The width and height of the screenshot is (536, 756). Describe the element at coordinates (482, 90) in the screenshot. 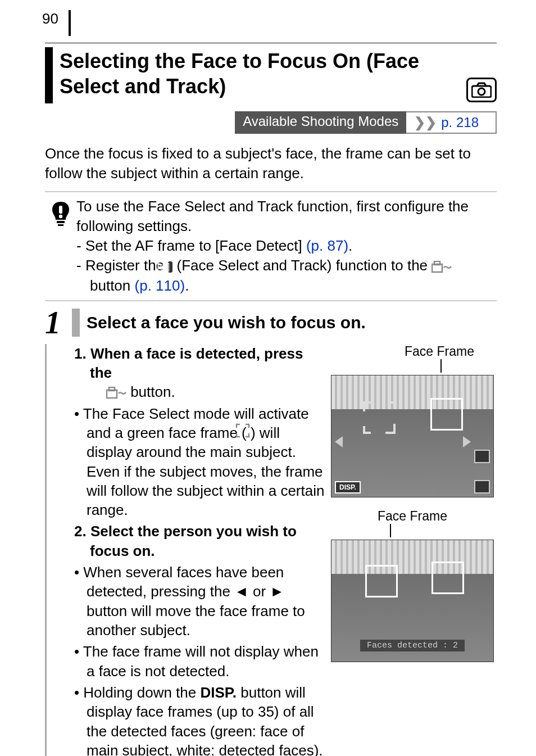

I see `camera-mode-icon` at that location.